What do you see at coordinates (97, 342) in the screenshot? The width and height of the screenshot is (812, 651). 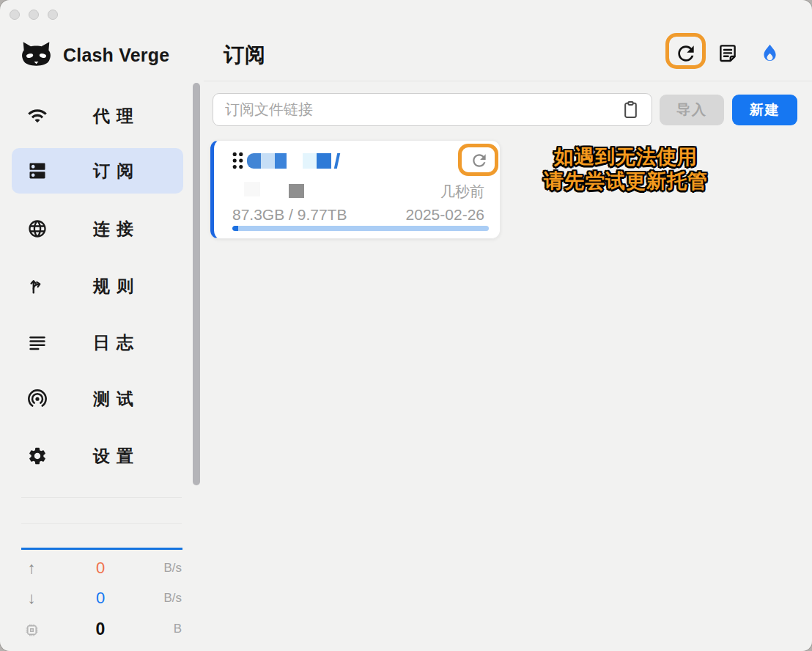 I see `sidebar-item-logs: 日志` at bounding box center [97, 342].